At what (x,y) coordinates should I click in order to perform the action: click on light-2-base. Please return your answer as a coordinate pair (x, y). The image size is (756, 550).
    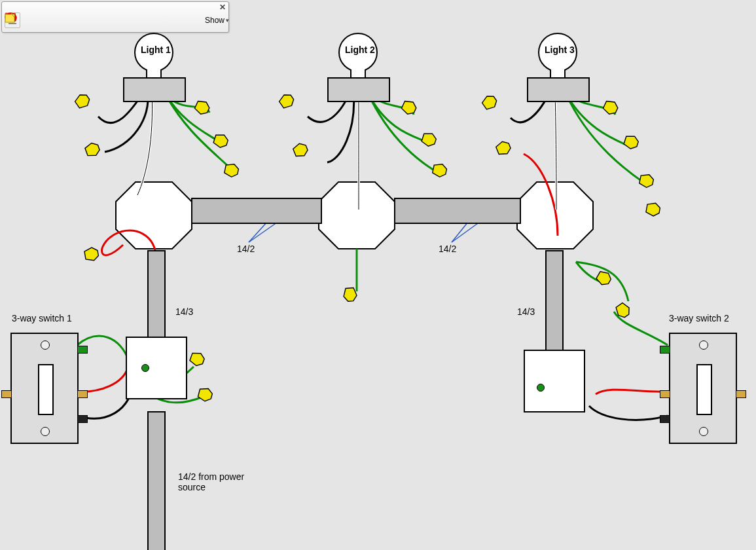
    Looking at the image, I should click on (359, 90).